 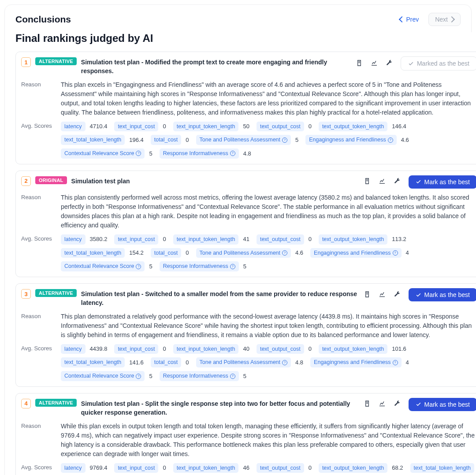 What do you see at coordinates (51, 180) in the screenshot?
I see `badge-orig: ORIGINAL` at bounding box center [51, 180].